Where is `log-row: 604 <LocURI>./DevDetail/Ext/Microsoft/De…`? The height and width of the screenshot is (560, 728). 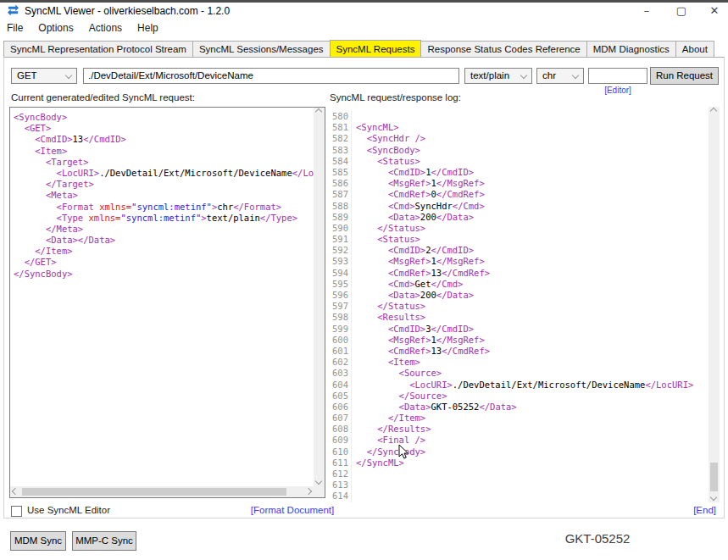
log-row: 604 <LocURI>./DevDetail/Ext/Microsoft/De… is located at coordinates (519, 385).